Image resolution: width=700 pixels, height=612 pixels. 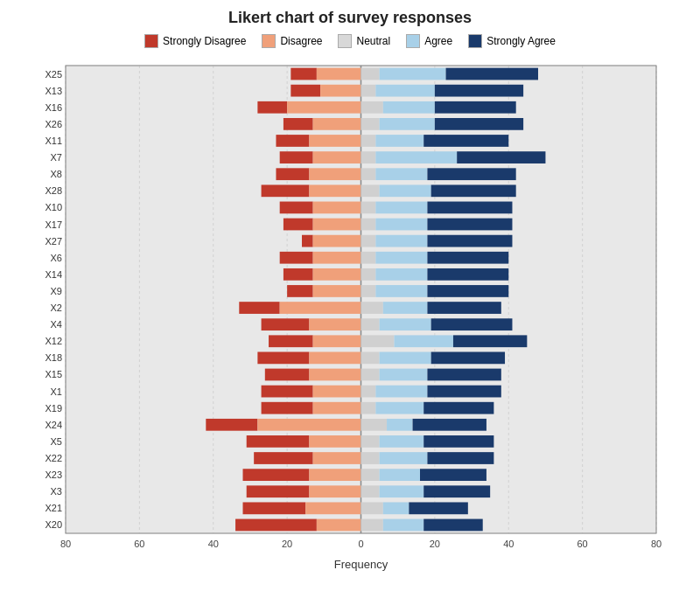 I want to click on svg-text: X16, so click(x=53, y=108).